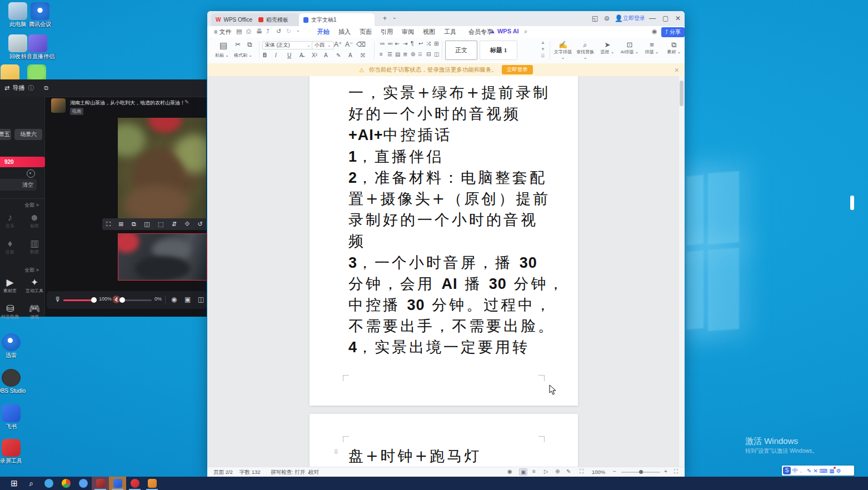 This screenshot has width=868, height=490. I want to click on ribbon-tool-选择: ➤选择 ⌄, so click(607, 48).